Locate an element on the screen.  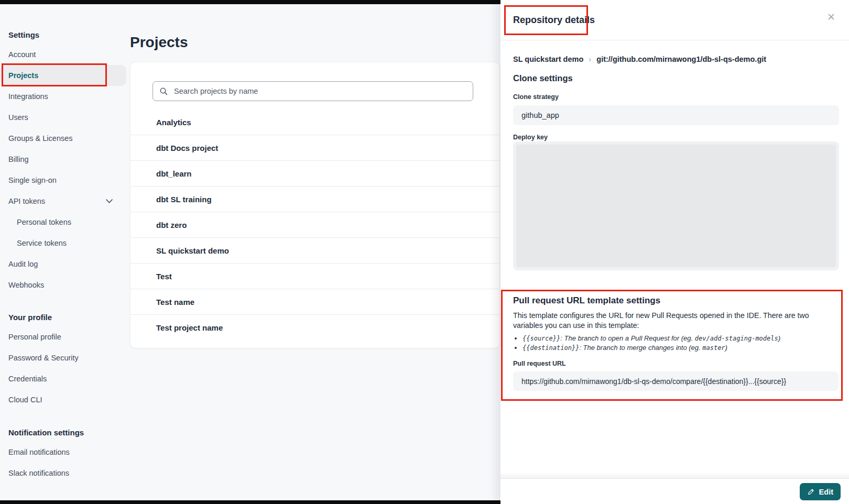
sidebar-item-users: Users is located at coordinates (63, 117).